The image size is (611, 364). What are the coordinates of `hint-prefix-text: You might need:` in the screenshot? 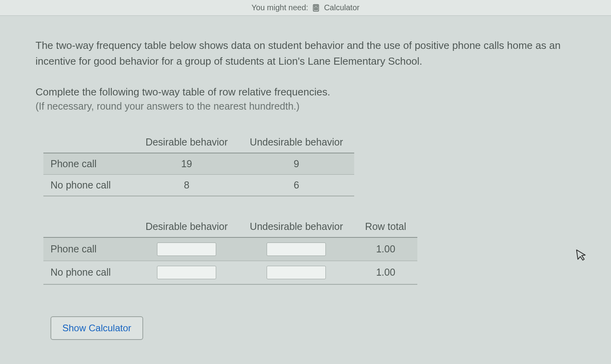 It's located at (280, 8).